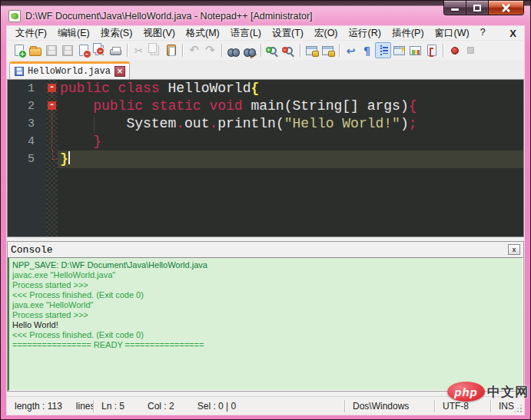  Describe the element at coordinates (518, 408) in the screenshot. I see `resize-grip` at that location.